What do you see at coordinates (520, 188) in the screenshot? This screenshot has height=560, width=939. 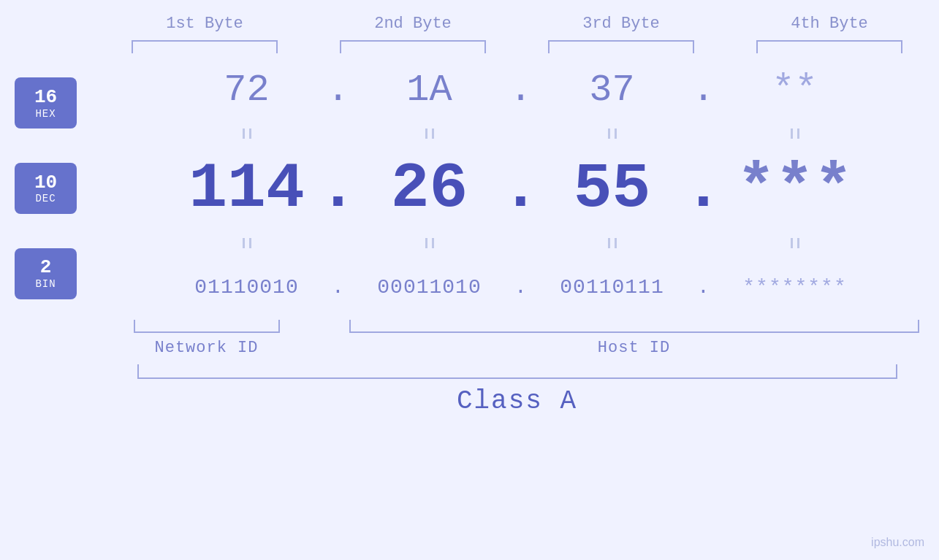 I see `dec-row: 114 . 26 . 55 . ***` at bounding box center [520, 188].